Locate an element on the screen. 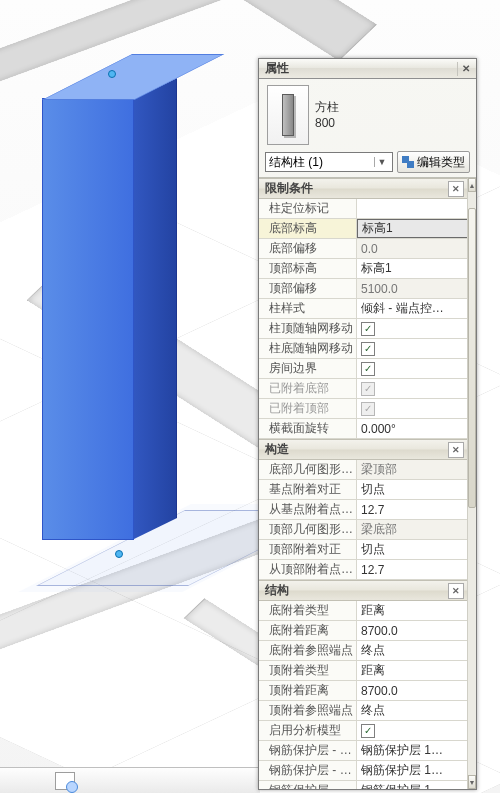 The width and height of the screenshot is (500, 793). panel-title: 属性 is located at coordinates (277, 68).